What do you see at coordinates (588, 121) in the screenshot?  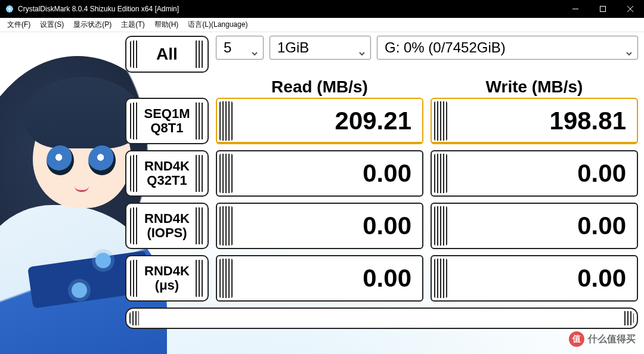 I see `write-value: 198.81` at bounding box center [588, 121].